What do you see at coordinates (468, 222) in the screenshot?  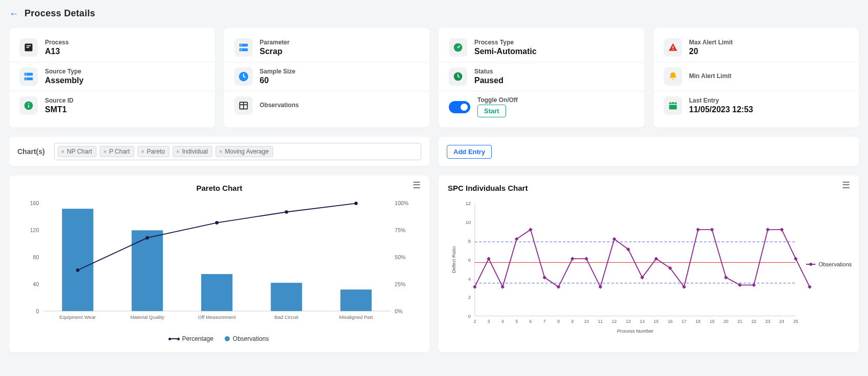 I see `svg-text: 10` at bounding box center [468, 222].